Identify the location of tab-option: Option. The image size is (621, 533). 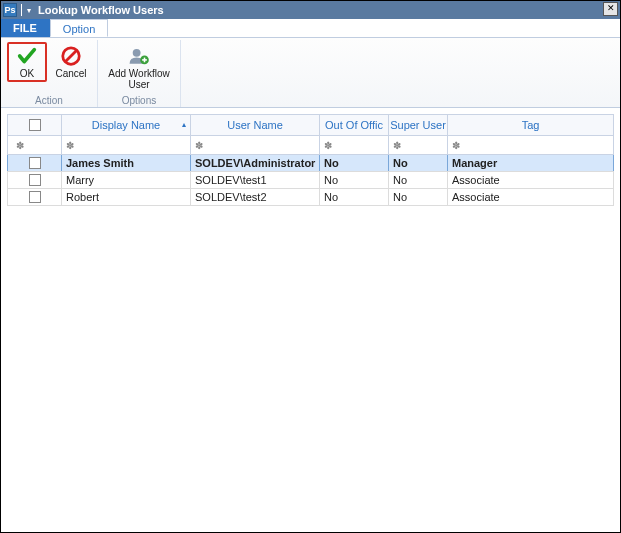
(79, 28).